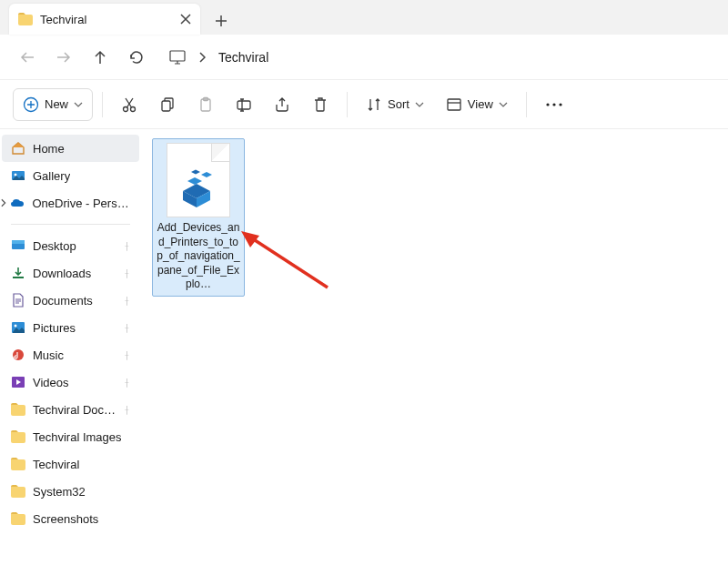 The height and width of the screenshot is (565, 728). I want to click on music-icon, so click(18, 355).